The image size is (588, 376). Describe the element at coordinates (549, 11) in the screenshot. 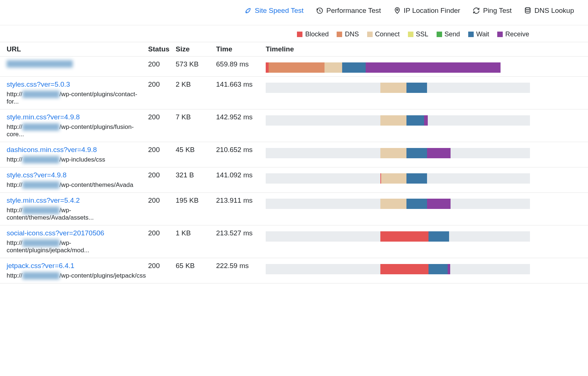

I see `nav-dns-lookup: DNS Lookup` at that location.